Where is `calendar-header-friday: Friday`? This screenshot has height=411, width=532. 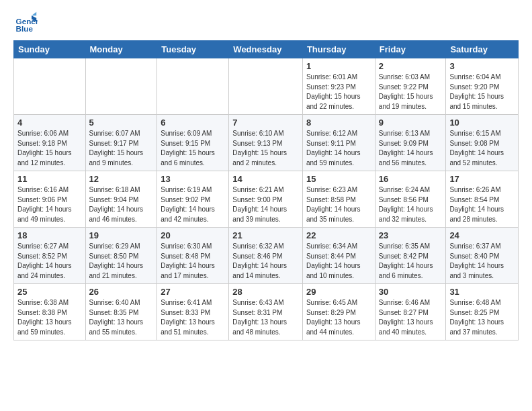
calendar-header-friday: Friday is located at coordinates (410, 50).